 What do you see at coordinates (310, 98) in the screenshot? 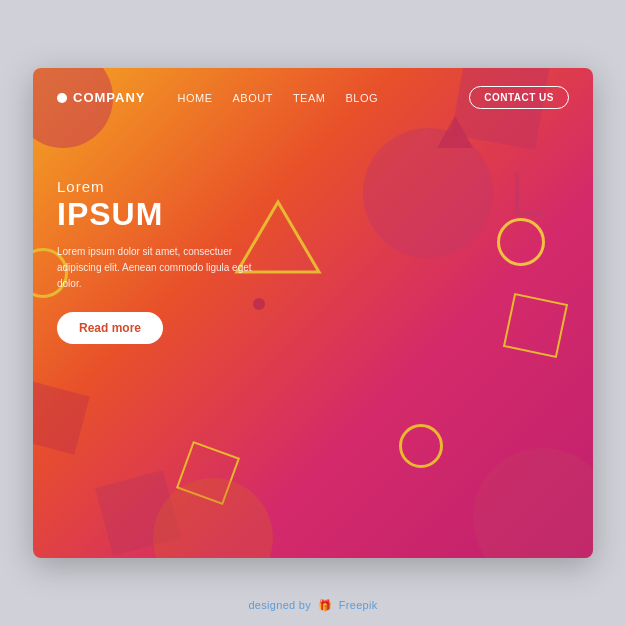
I see `nav-team: TEAM` at bounding box center [310, 98].